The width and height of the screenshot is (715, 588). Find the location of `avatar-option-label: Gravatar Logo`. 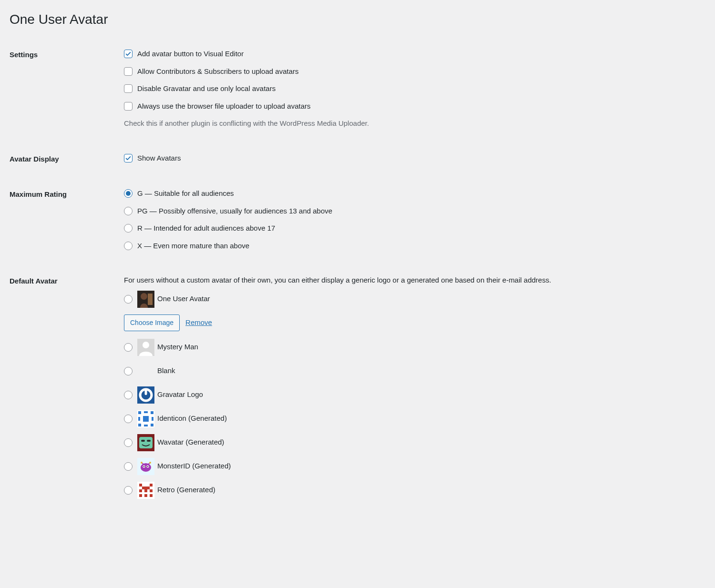

avatar-option-label: Gravatar Logo is located at coordinates (180, 395).